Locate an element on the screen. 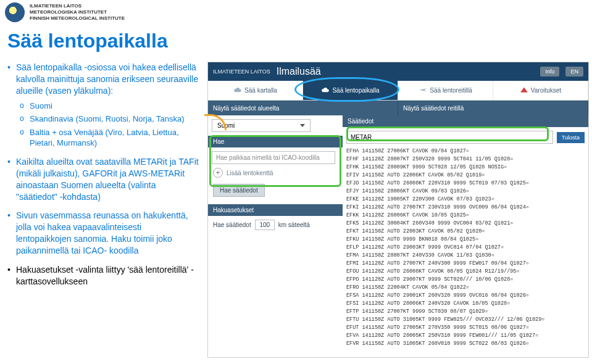 Image resolution: width=592 pixels, height=364 pixels. subbullet: Skandinavia (Suomi, Ruotsi, Norja, Tansk… is located at coordinates (107, 119).